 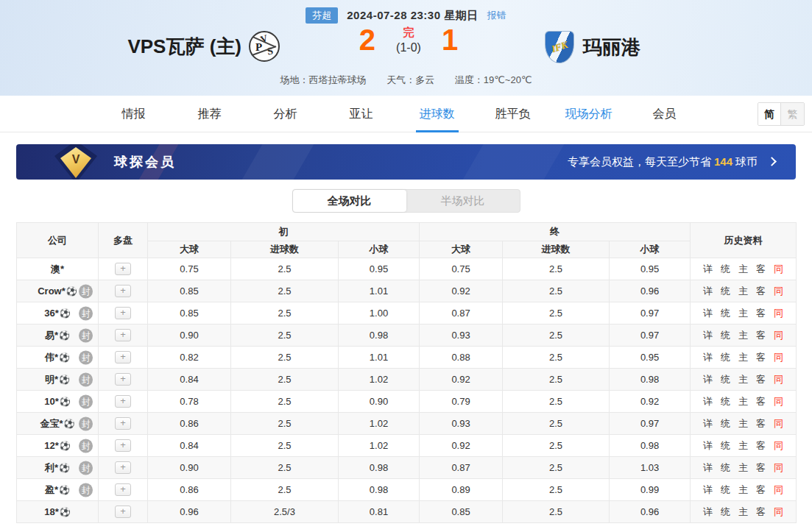 I want to click on company-name: 36*, so click(x=52, y=313).